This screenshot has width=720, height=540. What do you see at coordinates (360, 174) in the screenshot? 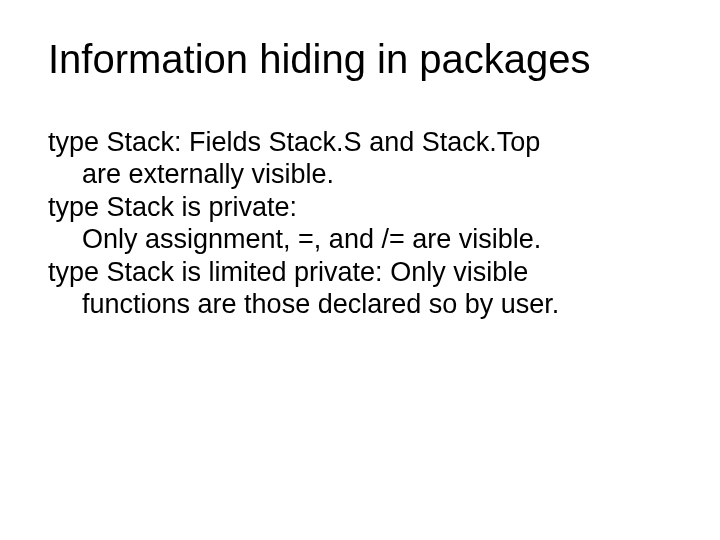
I see `text-line: are externally visible.` at bounding box center [360, 174].